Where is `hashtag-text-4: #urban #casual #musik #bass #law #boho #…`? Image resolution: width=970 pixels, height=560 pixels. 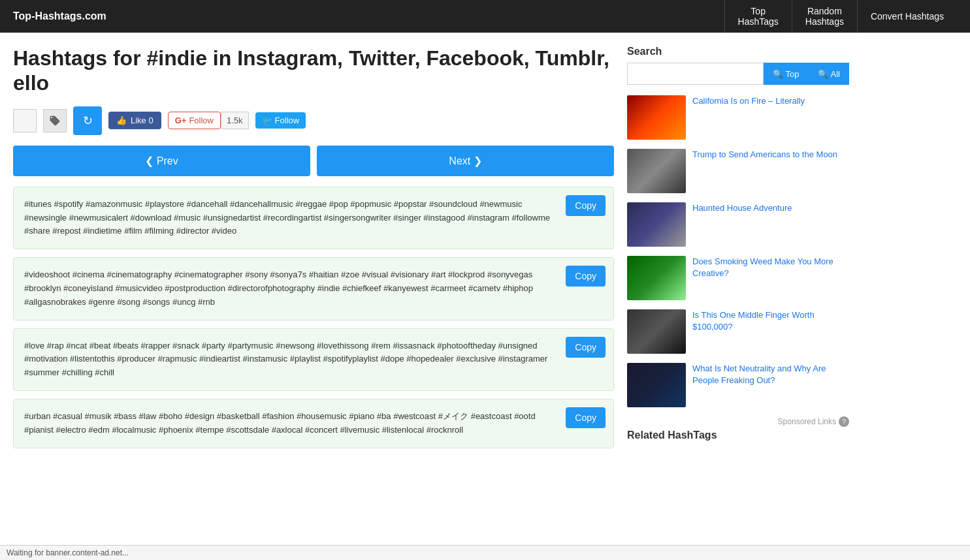
hashtag-text-4: #urban #casual #musik #bass #law #boho #… is located at coordinates (314, 424).